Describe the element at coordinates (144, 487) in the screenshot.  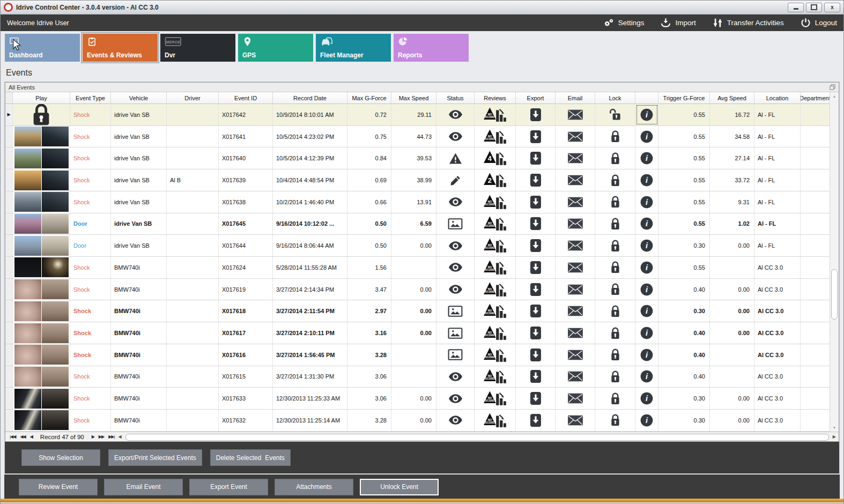
I see `email-event-button: Email Event` at that location.